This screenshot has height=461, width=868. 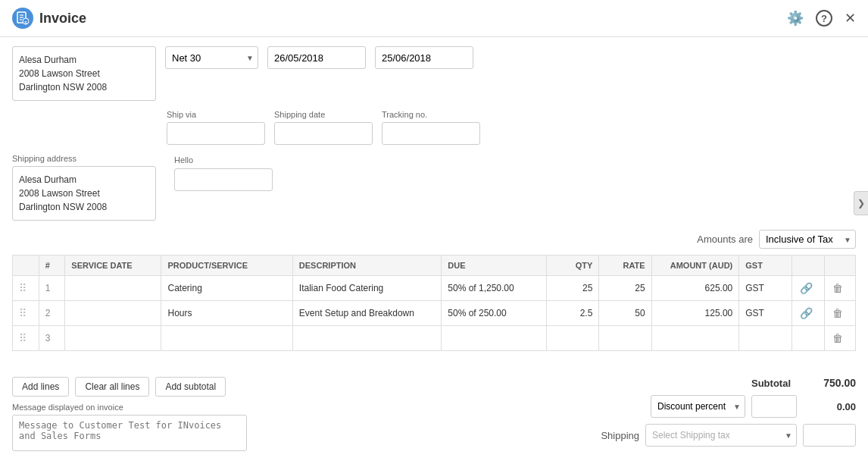 What do you see at coordinates (698, 406) in the screenshot?
I see `discount-select-wrapper: Discount percent Discount value ▼` at bounding box center [698, 406].